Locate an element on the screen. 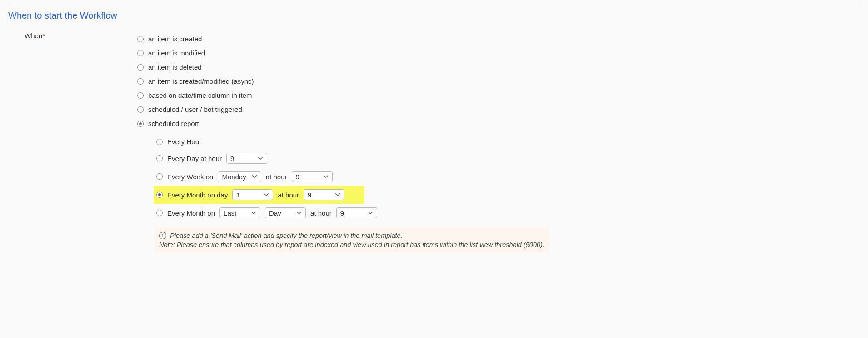  top-divider is located at coordinates (434, 5).